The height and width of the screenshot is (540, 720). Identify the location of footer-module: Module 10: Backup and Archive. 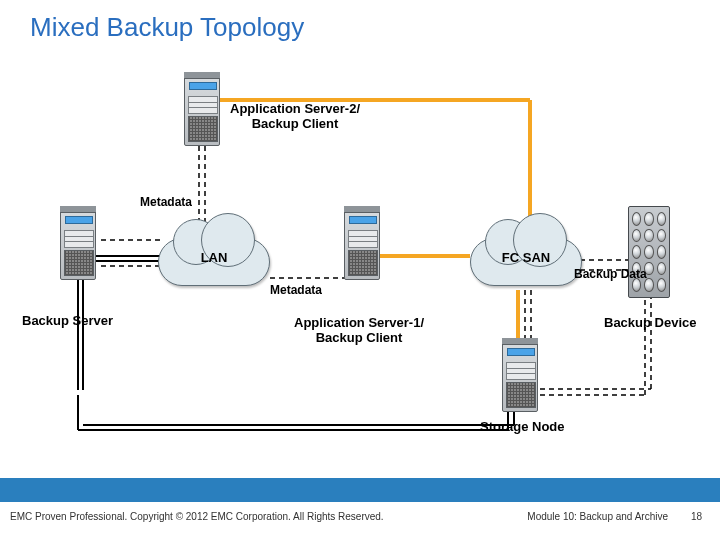
(598, 516).